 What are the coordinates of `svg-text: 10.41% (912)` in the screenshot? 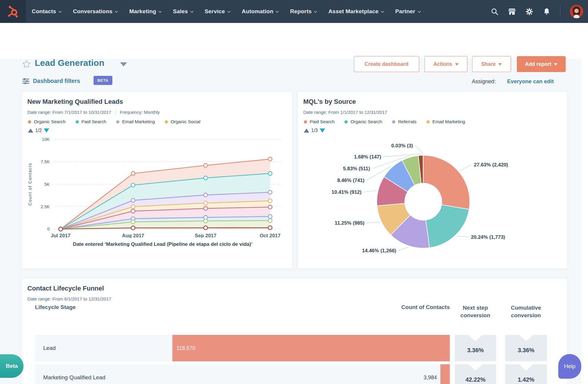 It's located at (347, 192).